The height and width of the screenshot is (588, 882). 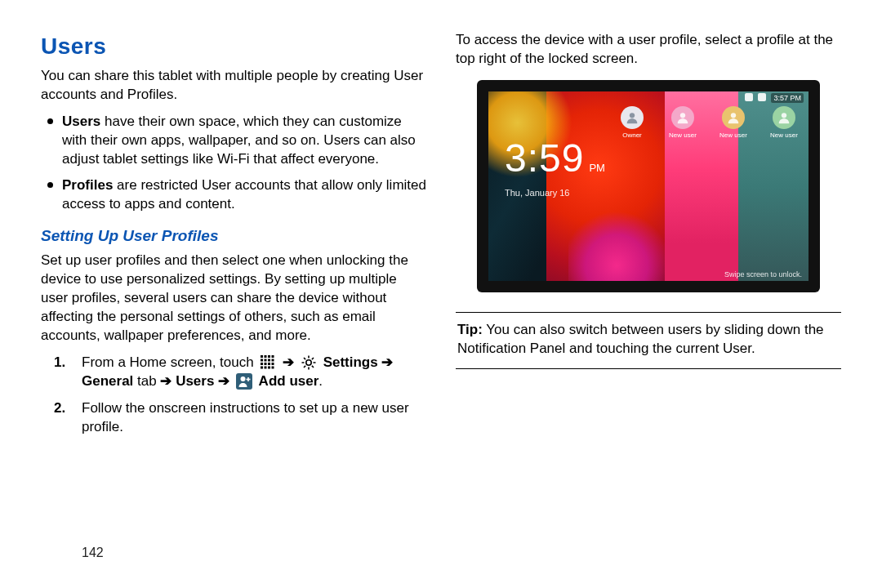 I want to click on bullet-profiles: Profiles are restricted User accounts th…, so click(x=244, y=195).